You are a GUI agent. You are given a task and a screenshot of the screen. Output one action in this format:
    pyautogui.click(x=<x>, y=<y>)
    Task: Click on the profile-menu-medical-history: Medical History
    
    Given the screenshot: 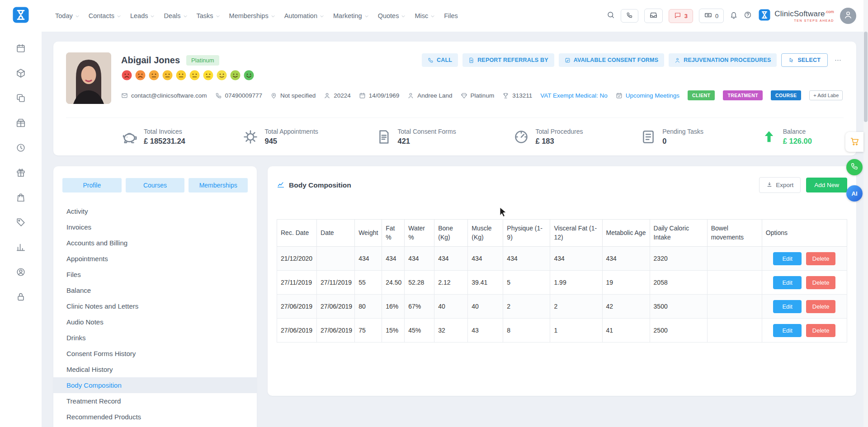 What is the action you would take?
    pyautogui.click(x=155, y=370)
    